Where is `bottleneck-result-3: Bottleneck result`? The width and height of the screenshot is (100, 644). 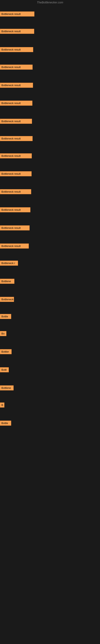
bottleneck-result-3: Bottleneck result is located at coordinates (16, 50).